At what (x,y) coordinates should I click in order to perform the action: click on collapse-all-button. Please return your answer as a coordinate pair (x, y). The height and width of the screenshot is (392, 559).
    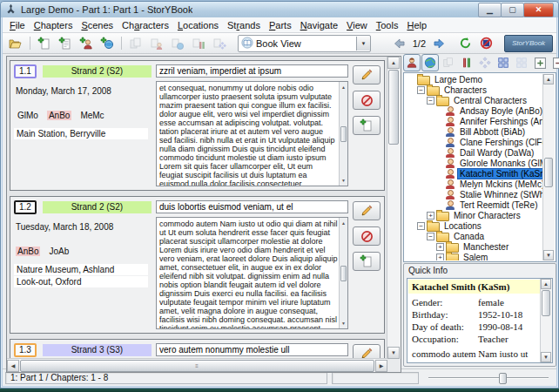
    Looking at the image, I should click on (522, 63).